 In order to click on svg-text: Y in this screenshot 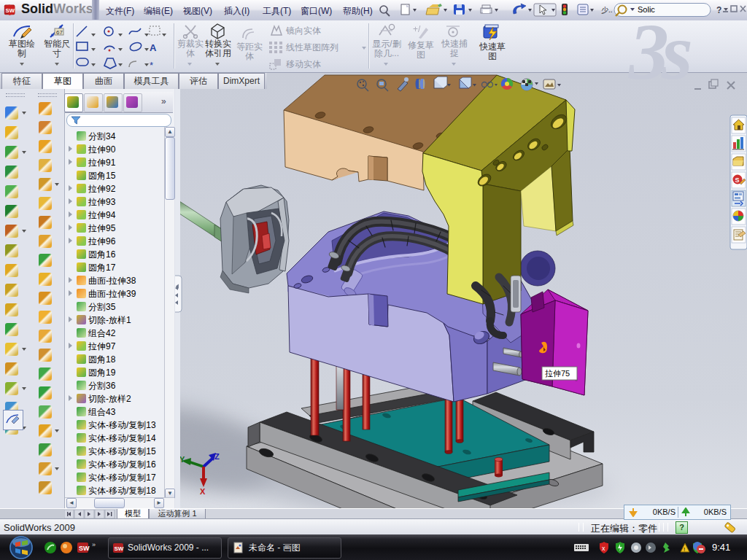, I will do `click(182, 459)`.